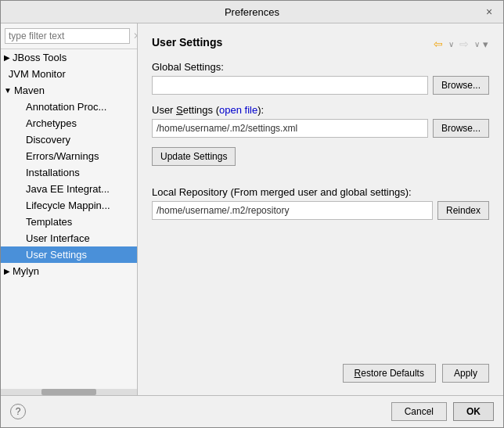 The height and width of the screenshot is (428, 504). I want to click on tree-item-label-lifecycle: Lifecycle Mappin..., so click(68, 205).